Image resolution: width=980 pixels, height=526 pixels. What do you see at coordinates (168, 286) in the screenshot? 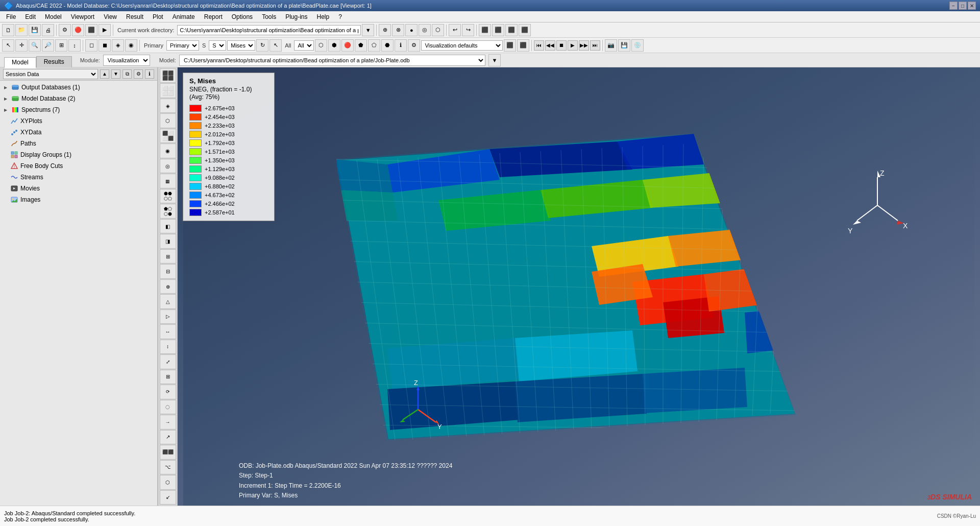
I see `lt-btn-15: ⊕` at bounding box center [168, 286].